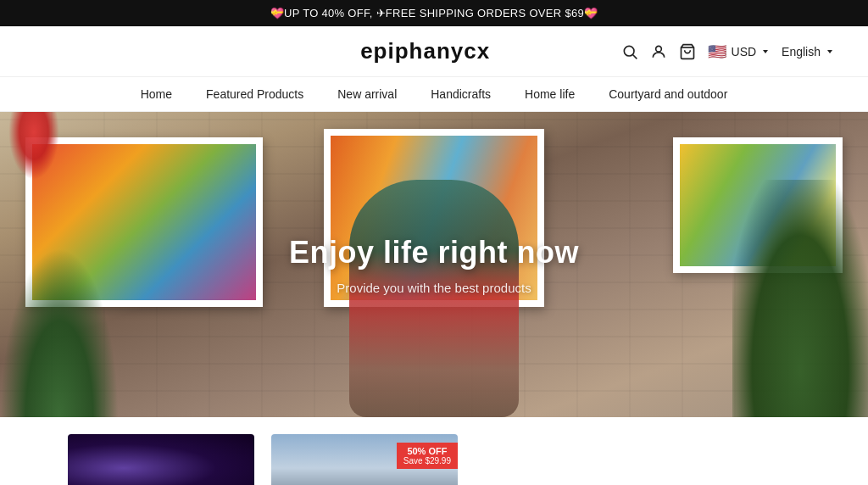 Image resolution: width=868 pixels, height=485 pixels. I want to click on search-icon, so click(630, 52).